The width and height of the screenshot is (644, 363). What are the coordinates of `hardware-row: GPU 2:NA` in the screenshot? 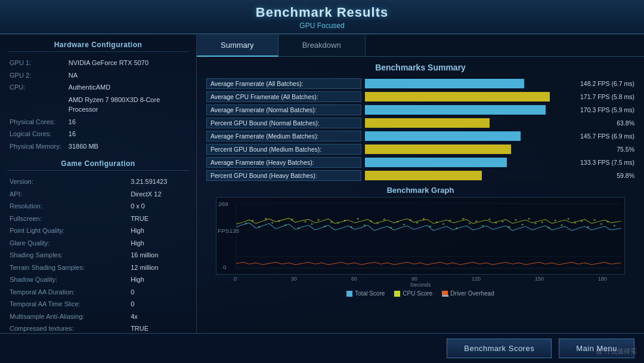 It's located at (98, 75).